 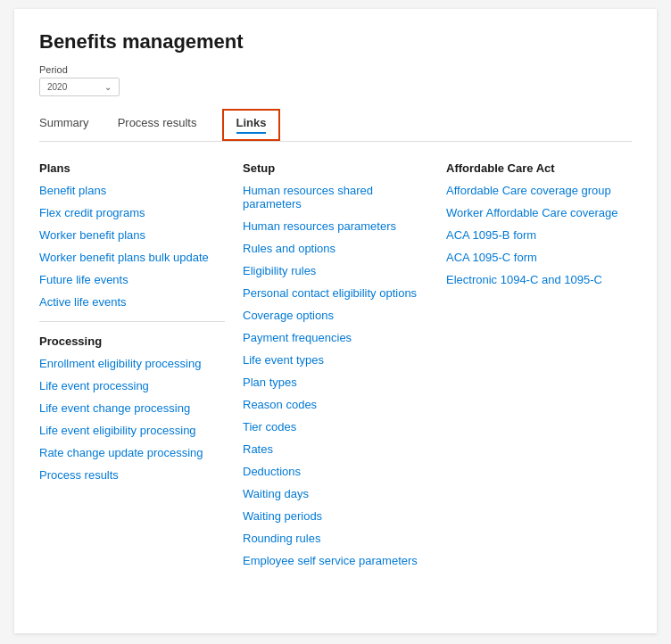 I want to click on period-value: 2020, so click(x=57, y=87).